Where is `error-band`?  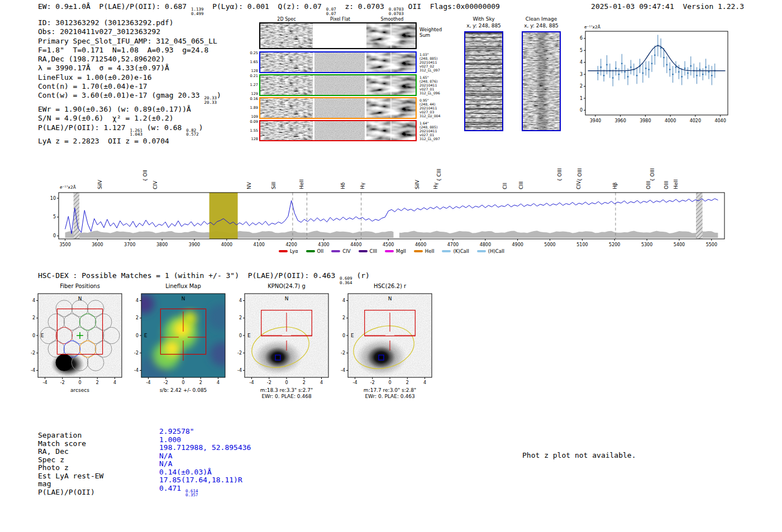
error-band is located at coordinates (392, 234).